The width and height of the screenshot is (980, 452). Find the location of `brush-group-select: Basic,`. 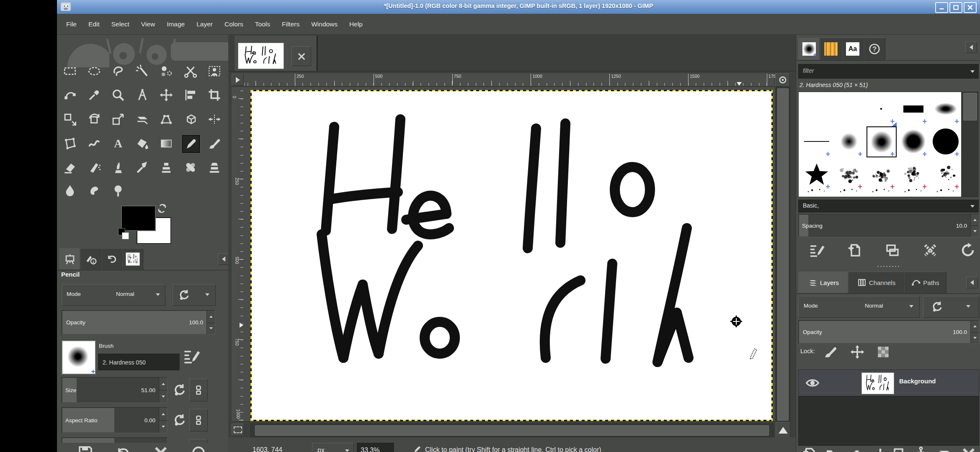

brush-group-select: Basic, is located at coordinates (889, 206).